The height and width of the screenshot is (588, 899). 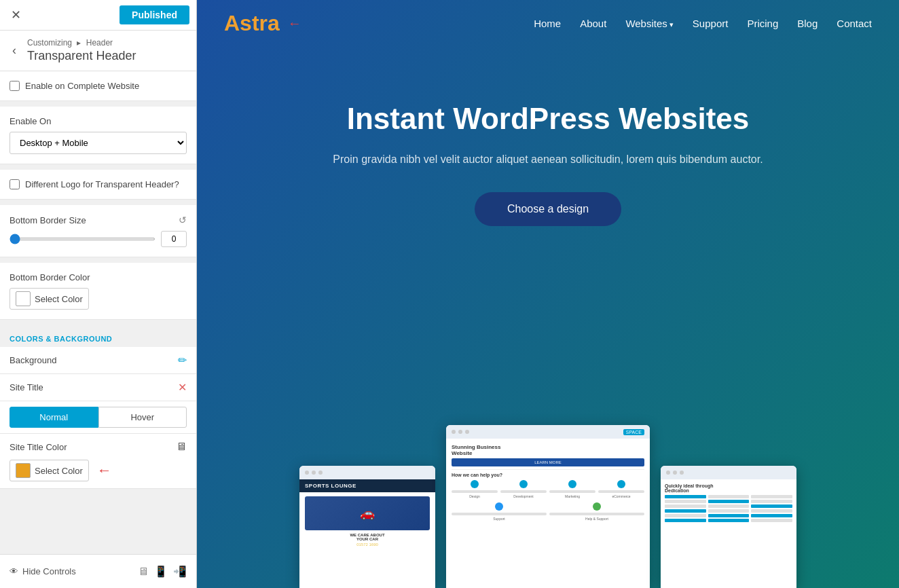 What do you see at coordinates (98, 418) in the screenshot?
I see `tab-row: Normal Hover` at bounding box center [98, 418].